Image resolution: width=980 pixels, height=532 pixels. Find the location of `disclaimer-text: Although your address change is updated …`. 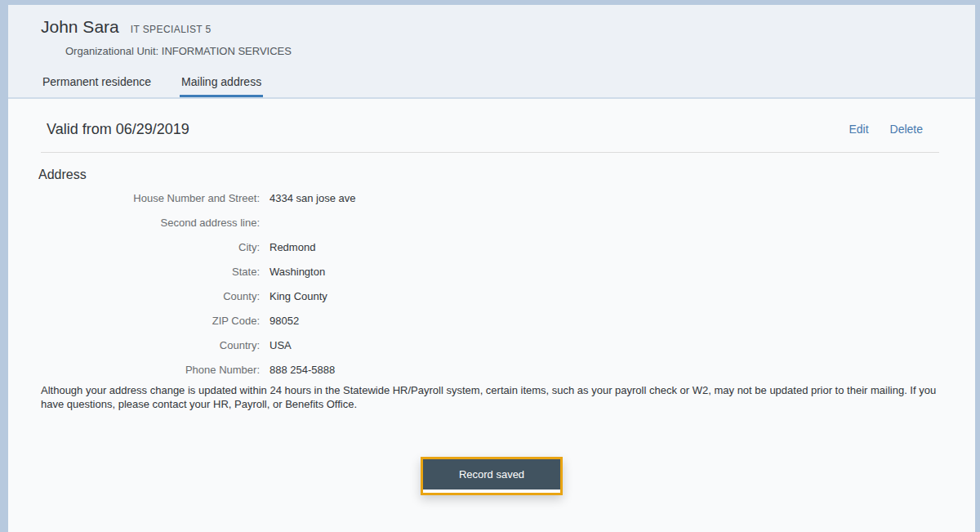

disclaimer-text: Although your address change is updated … is located at coordinates (492, 397).